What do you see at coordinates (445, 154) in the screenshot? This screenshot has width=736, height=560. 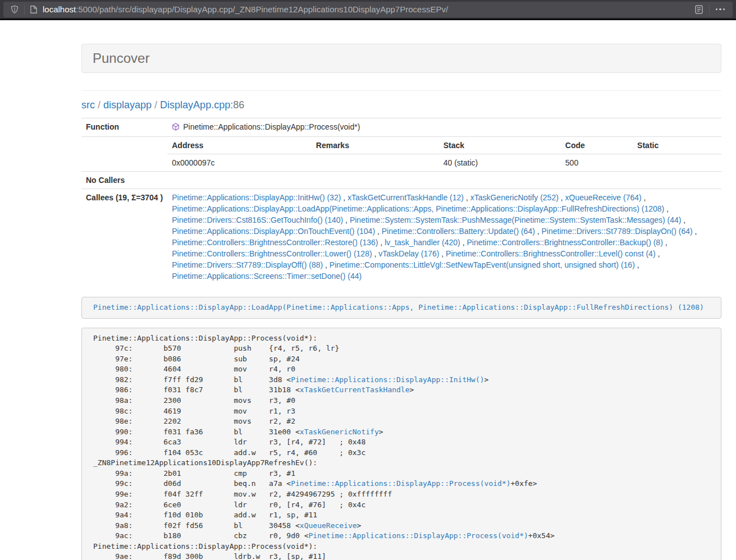 I see `stats-table-cell: Address Remarks Stack Code Static 0x0000…` at bounding box center [445, 154].